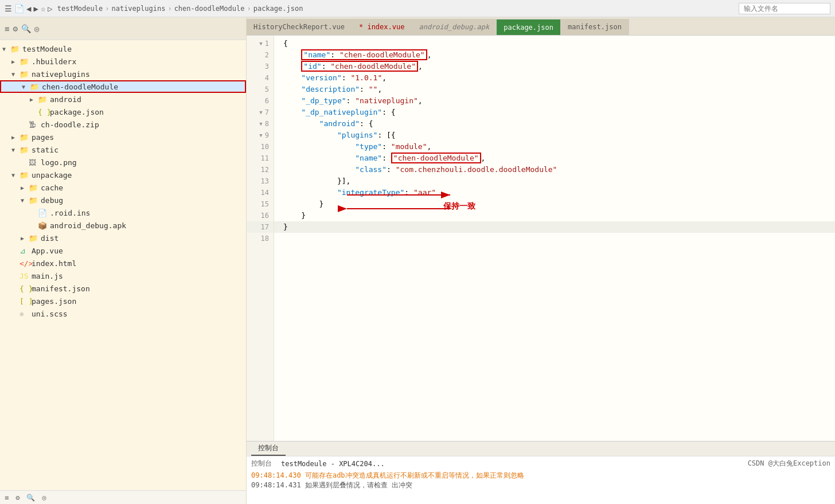 The width and height of the screenshot is (835, 504). What do you see at coordinates (7, 29) in the screenshot?
I see `sidebar-icon-1: ≡` at bounding box center [7, 29].